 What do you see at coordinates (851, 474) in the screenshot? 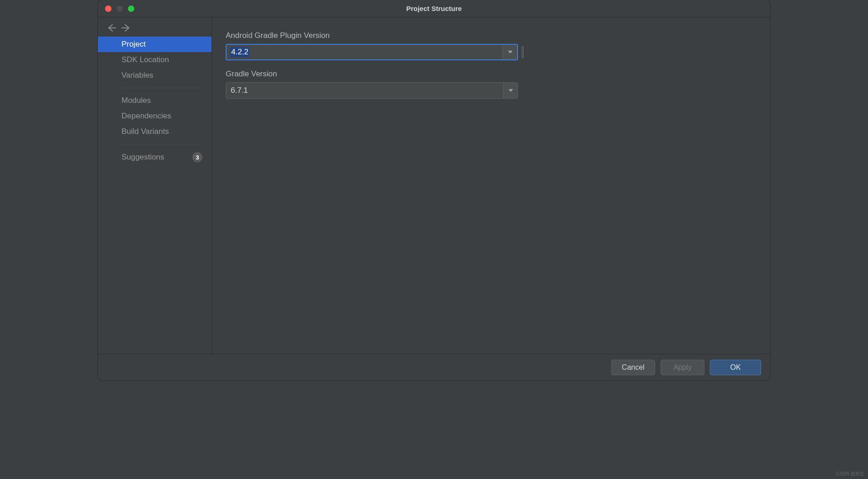
I see `watermark: CSDN @郑宝` at bounding box center [851, 474].